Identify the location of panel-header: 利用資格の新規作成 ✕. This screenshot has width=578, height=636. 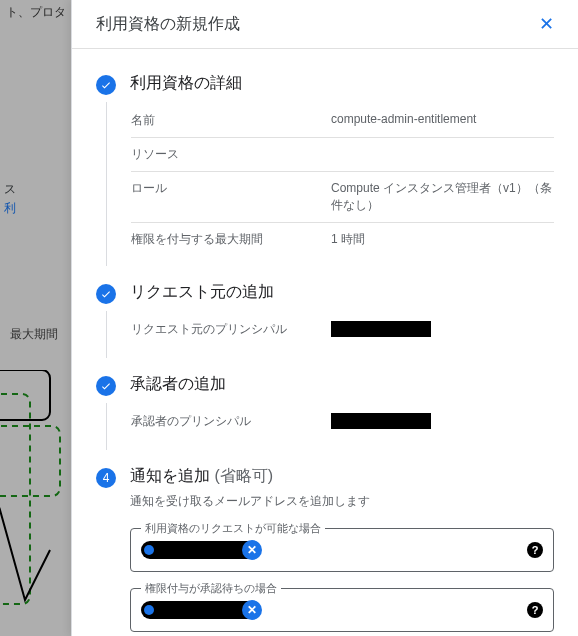
(325, 24).